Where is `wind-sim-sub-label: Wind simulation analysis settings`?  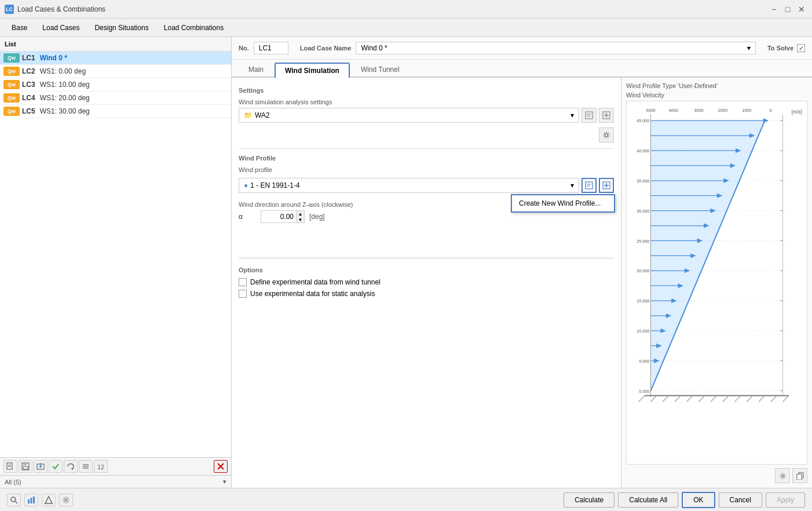 wind-sim-sub-label: Wind simulation analysis settings is located at coordinates (426, 102).